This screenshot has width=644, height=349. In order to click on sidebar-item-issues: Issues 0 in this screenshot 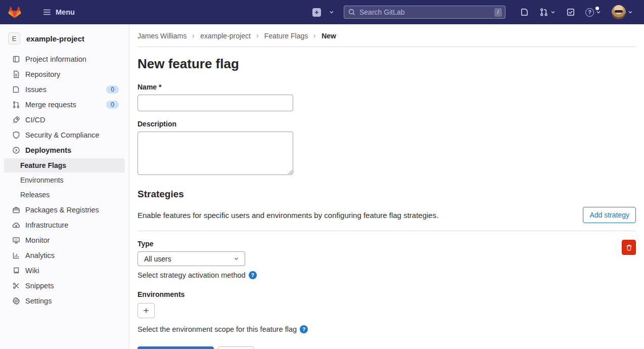, I will do `click(65, 90)`.